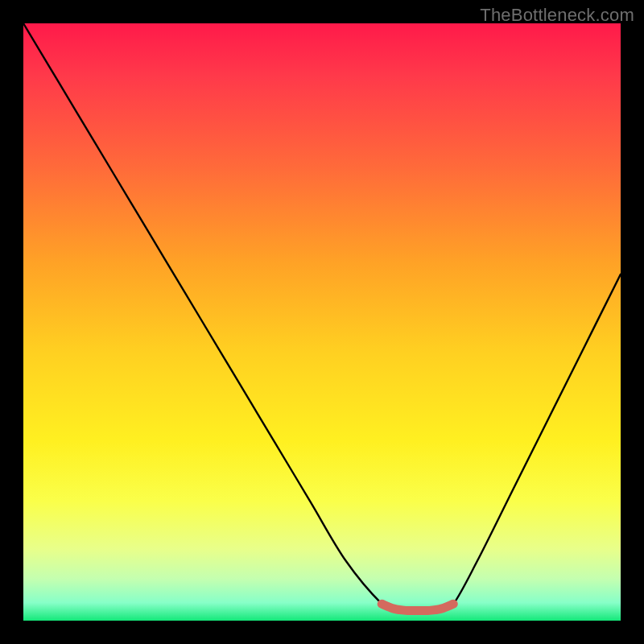 The width and height of the screenshot is (644, 644). I want to click on watermark-text: TheBottleneck.com, so click(557, 15).